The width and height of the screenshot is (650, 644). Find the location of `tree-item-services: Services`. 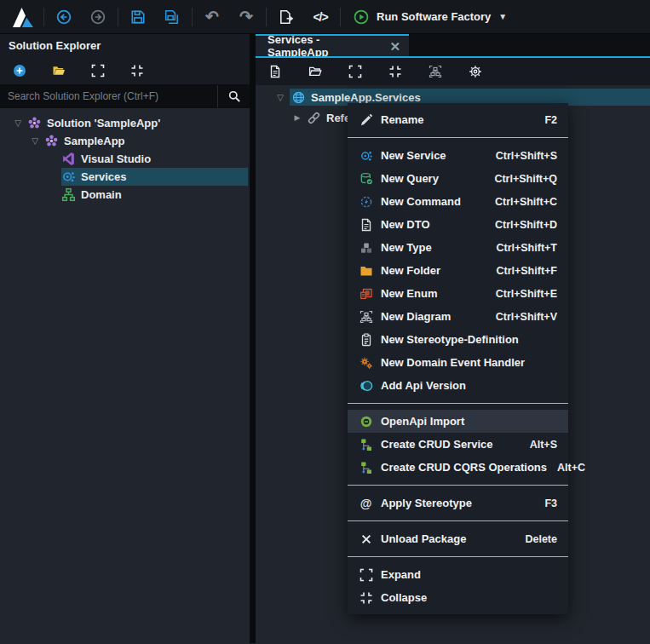

tree-item-services: Services is located at coordinates (124, 177).